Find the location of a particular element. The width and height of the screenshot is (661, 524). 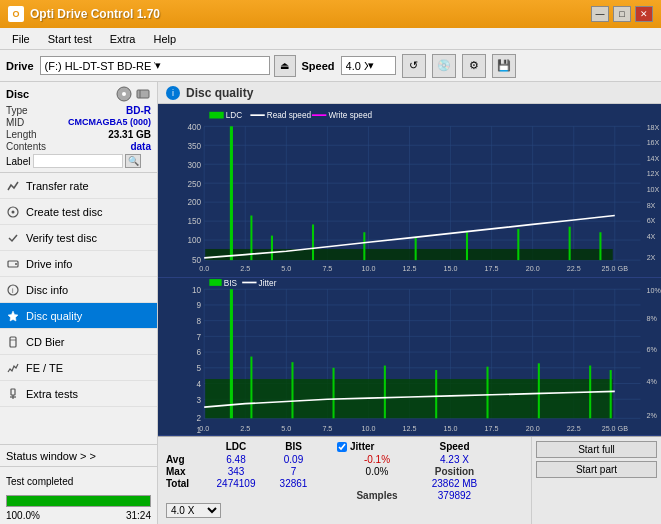

label-search-button: 🔍 is located at coordinates (133, 161).